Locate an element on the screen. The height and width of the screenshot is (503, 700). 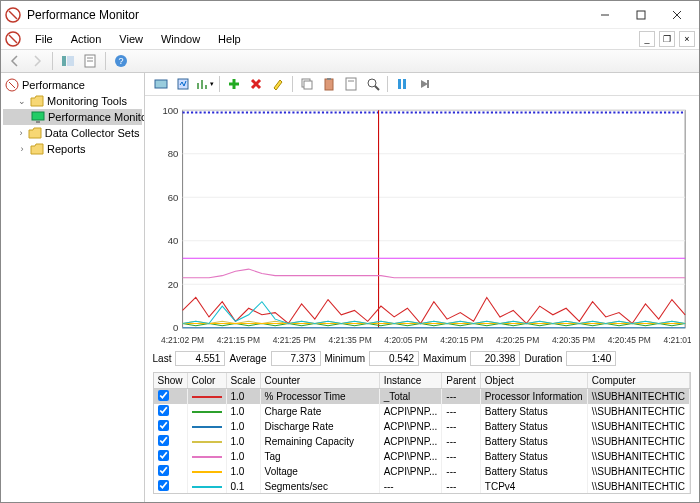
counter-header-row: Show Color Scale Counter Instance Parent… is located at coordinates (422, 381).